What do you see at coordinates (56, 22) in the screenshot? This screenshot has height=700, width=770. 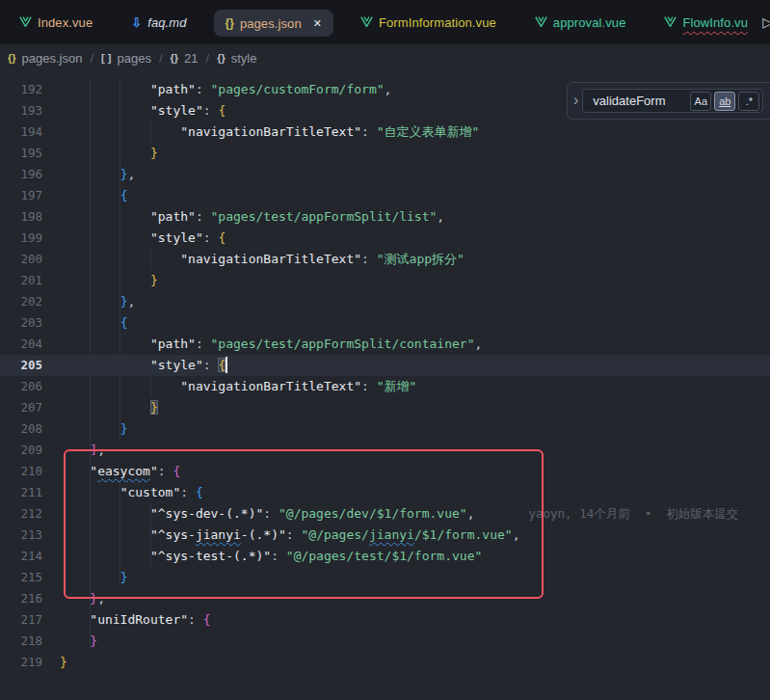 I see `tab-index-vue: Index.vue` at bounding box center [56, 22].